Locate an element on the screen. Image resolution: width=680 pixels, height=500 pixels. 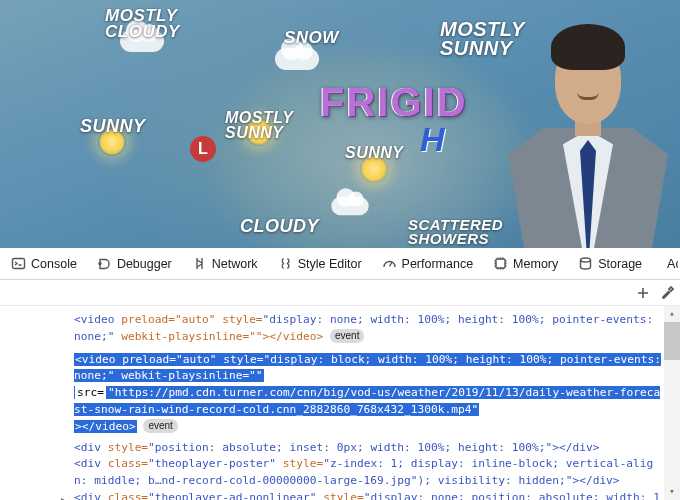
tab-console: Console is located at coordinates (44, 264).